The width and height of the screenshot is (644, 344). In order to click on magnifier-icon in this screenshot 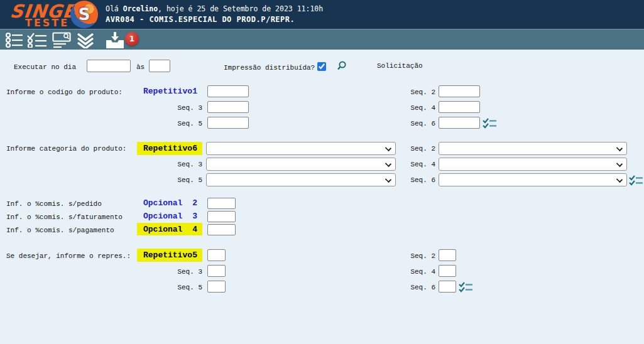, I will do `click(342, 65)`.